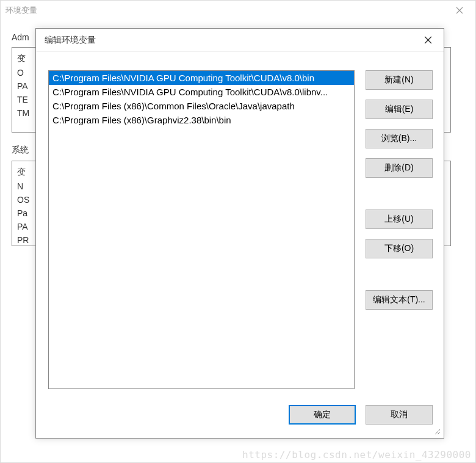 Image resolution: width=476 pixels, height=463 pixels. Describe the element at coordinates (240, 421) in the screenshot. I see `dialog-footer: 确定 取消` at that location.